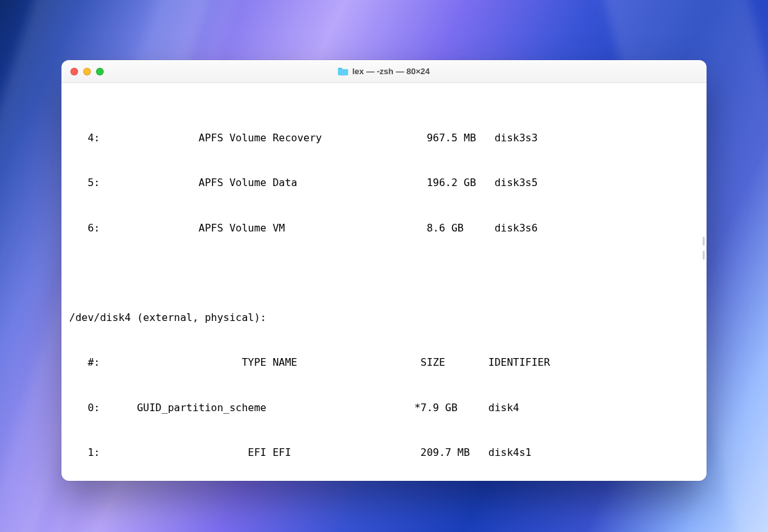 The width and height of the screenshot is (768, 532). Describe the element at coordinates (384, 138) in the screenshot. I see `terminal-line: 4: APFS Volume Recovery 967.5 MB disk3s3` at that location.